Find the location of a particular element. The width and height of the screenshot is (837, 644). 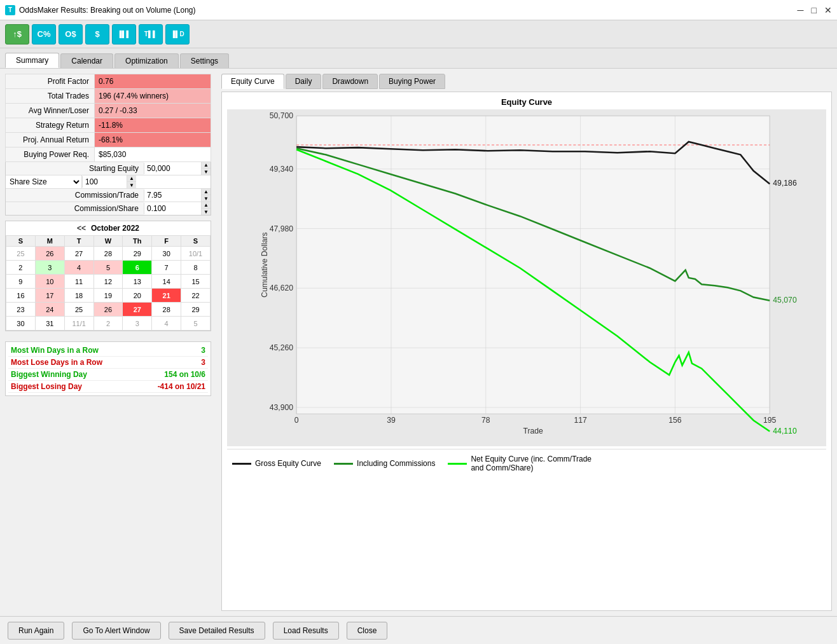

tab-settings: Settings is located at coordinates (205, 61).